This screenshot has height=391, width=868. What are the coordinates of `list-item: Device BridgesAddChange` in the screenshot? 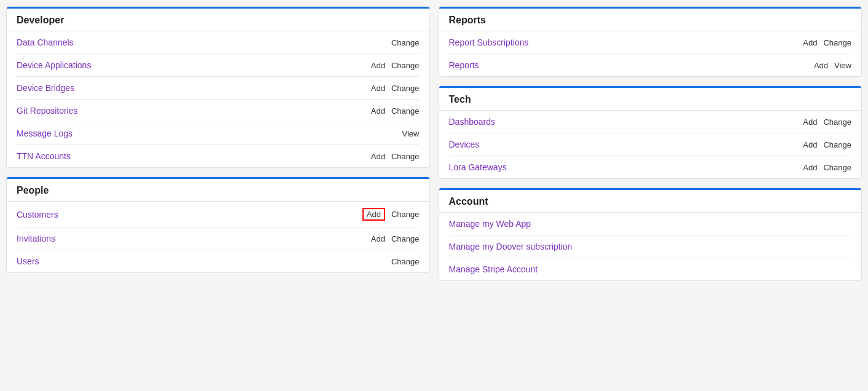 It's located at (218, 89).